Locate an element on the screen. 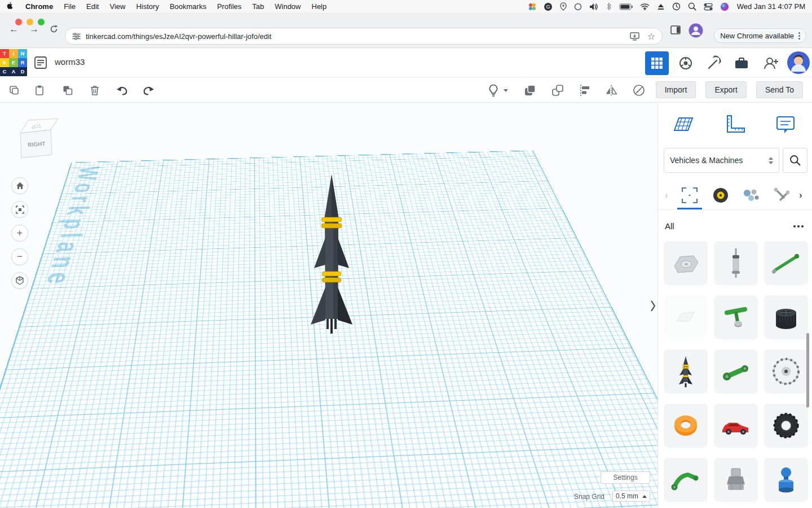 Image resolution: width=812 pixels, height=508 pixels. workplane-tool-icon is located at coordinates (683, 125).